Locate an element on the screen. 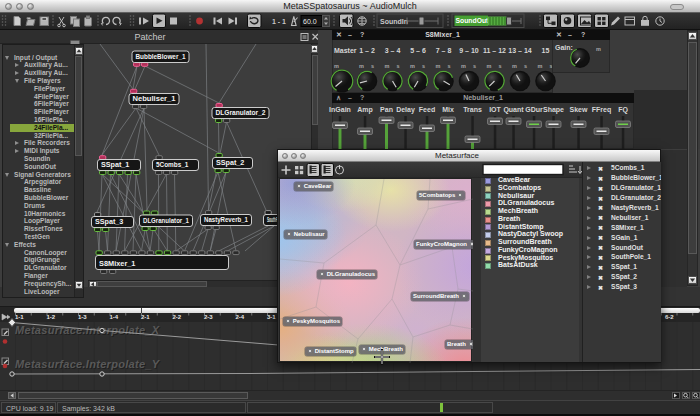 This screenshot has width=700, height=416. svg-text: SSpat_1 is located at coordinates (116, 165).